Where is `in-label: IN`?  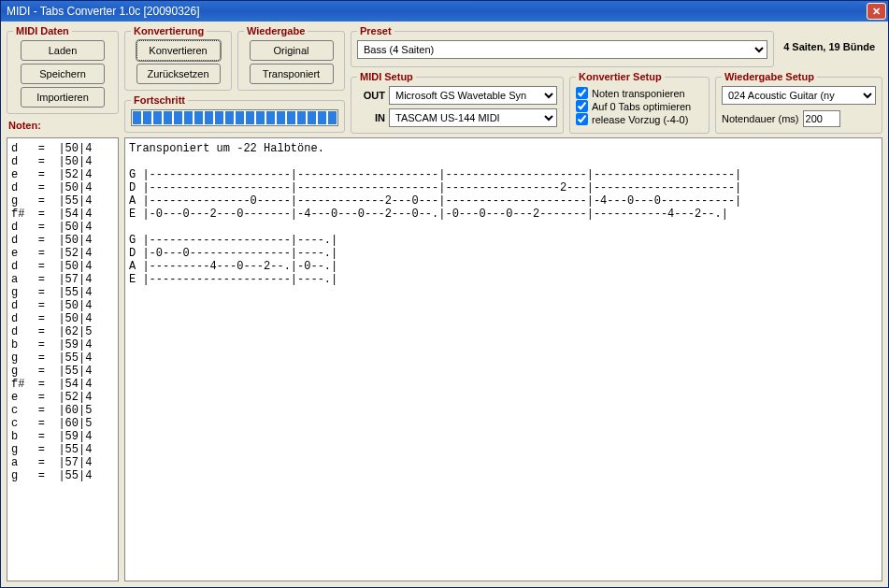
in-label: IN is located at coordinates (371, 118).